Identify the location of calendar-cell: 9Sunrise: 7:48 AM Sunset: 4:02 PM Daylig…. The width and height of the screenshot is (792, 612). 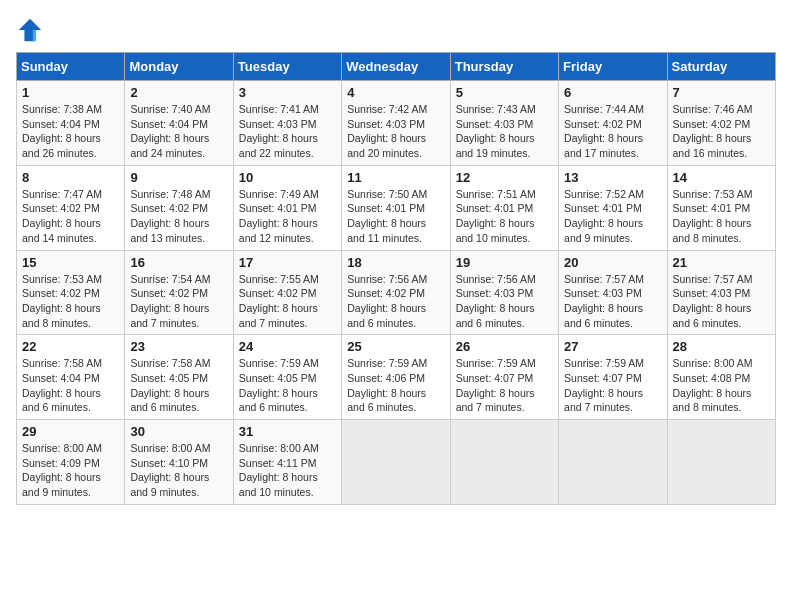
(179, 208).